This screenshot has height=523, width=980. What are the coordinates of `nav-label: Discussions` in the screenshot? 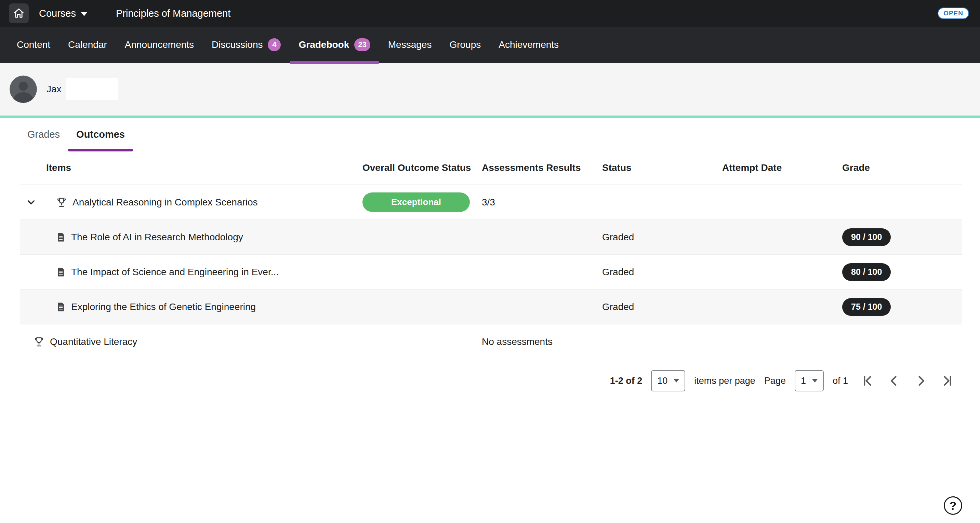 It's located at (237, 45).